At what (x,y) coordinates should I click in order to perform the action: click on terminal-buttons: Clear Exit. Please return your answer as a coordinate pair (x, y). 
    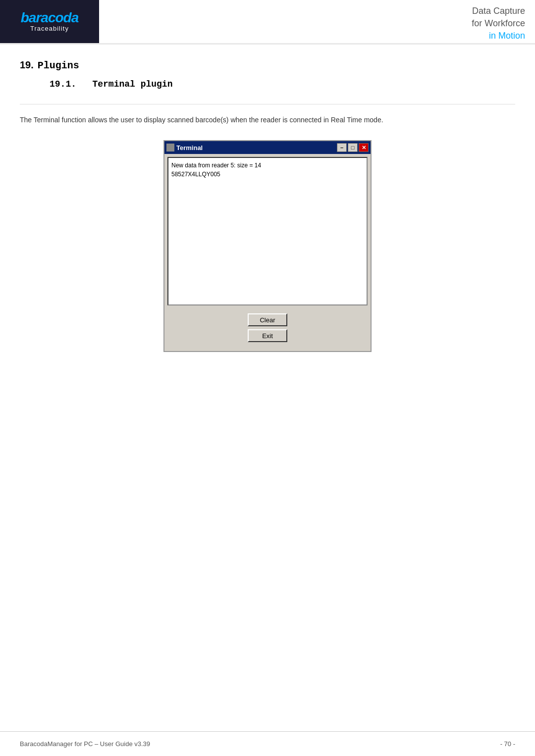
    Looking at the image, I should click on (268, 329).